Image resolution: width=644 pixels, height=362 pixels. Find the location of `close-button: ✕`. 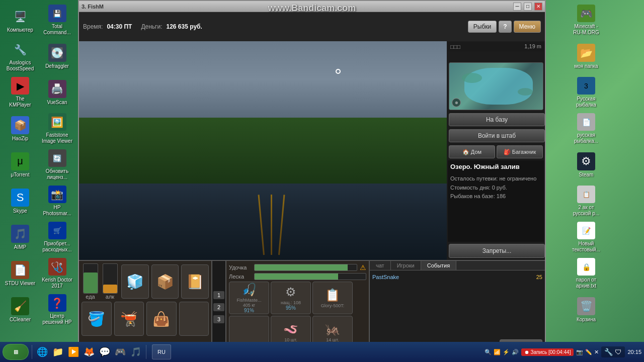

close-button: ✕ is located at coordinates (538, 7).